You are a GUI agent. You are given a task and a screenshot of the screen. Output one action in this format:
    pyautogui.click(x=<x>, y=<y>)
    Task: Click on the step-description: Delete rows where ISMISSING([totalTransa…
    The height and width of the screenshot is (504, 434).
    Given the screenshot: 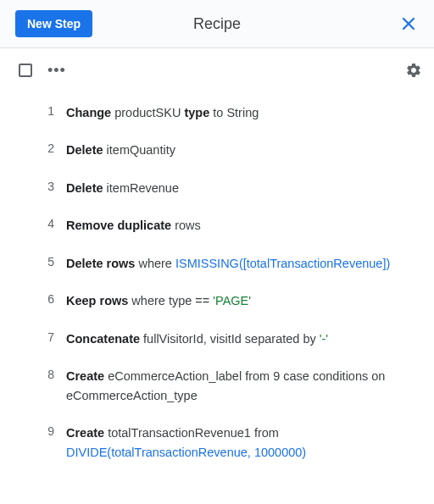 What is the action you would take?
    pyautogui.click(x=243, y=263)
    